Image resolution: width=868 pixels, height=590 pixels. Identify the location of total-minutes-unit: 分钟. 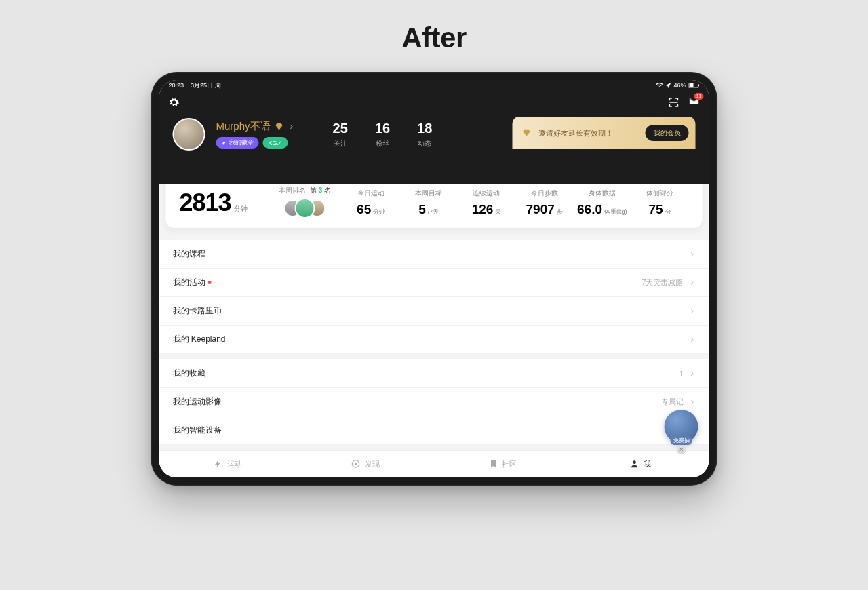
(241, 209).